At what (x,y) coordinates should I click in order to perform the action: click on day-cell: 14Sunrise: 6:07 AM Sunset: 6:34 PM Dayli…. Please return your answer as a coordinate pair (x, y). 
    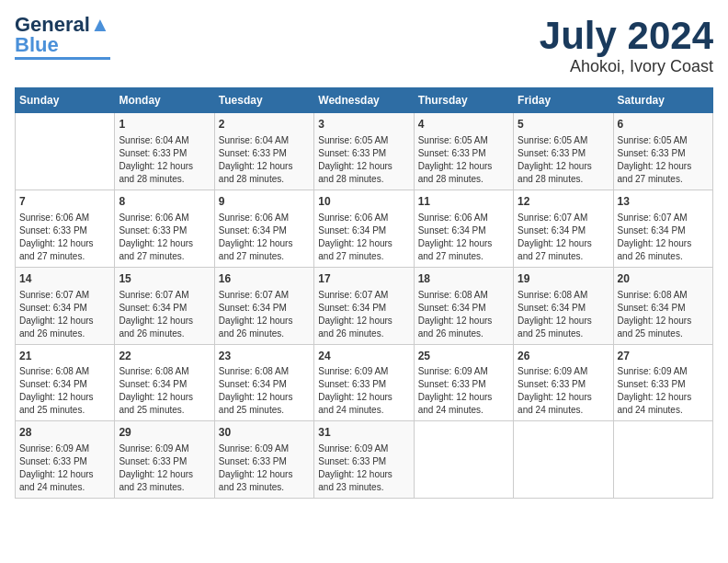
    Looking at the image, I should click on (65, 305).